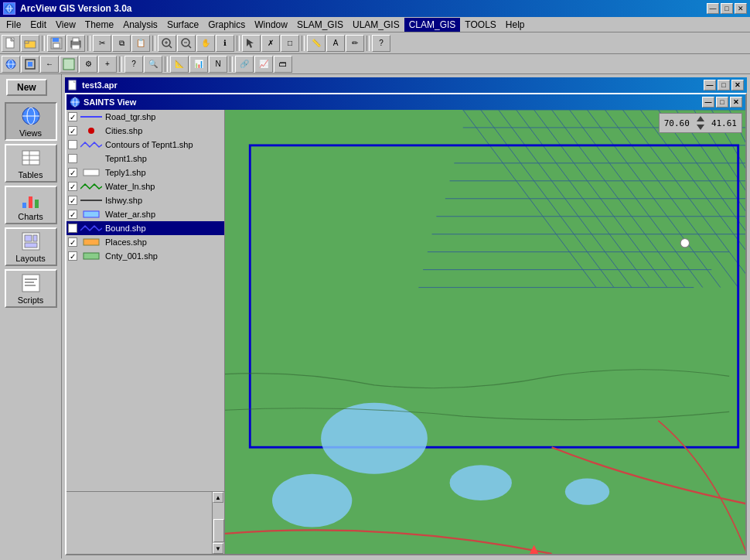 The height and width of the screenshot is (560, 750). Describe the element at coordinates (480, 25) in the screenshot. I see `menu-tools: TOOLS` at that location.